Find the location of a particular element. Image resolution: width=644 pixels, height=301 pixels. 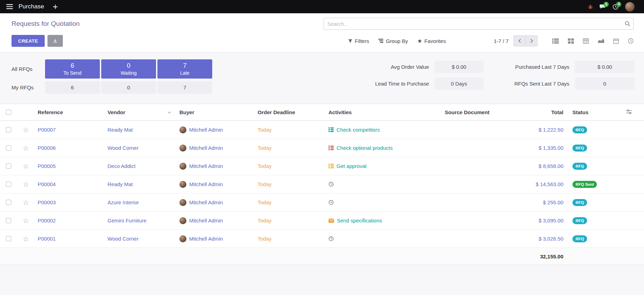

activity-label: Get approval is located at coordinates (351, 166).